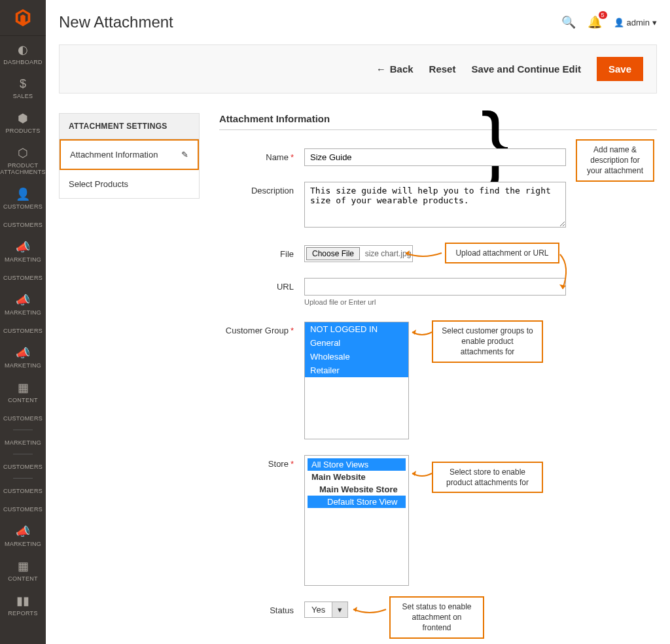 The width and height of the screenshot is (670, 644). I want to click on sidebar-item-marketing: 📣MARKETING, so click(23, 251).